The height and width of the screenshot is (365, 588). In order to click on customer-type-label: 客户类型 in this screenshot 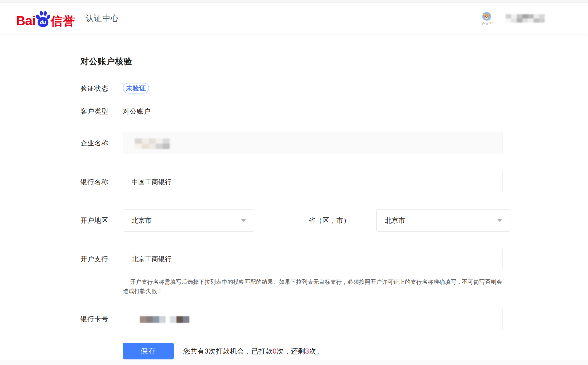, I will do `click(94, 111)`.